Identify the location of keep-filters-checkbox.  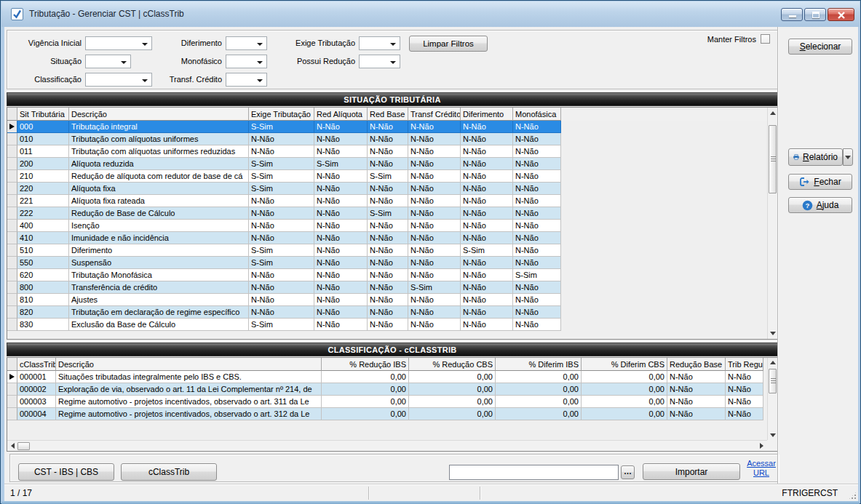
(766, 39).